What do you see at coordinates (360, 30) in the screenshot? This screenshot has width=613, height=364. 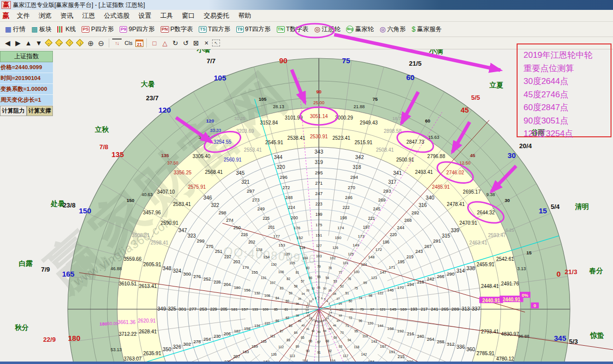 I see `toolbar-button-winner-wheel: Big赢家轮` at bounding box center [360, 30].